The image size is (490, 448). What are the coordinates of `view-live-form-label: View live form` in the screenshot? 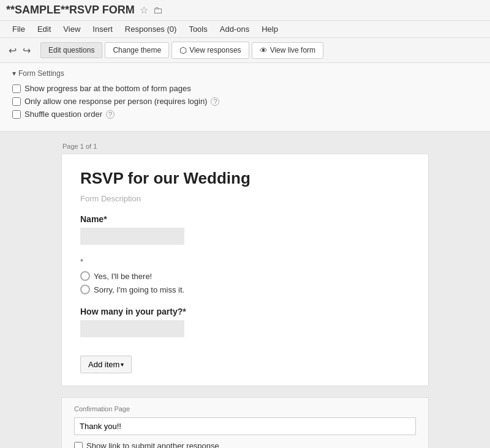 It's located at (293, 50).